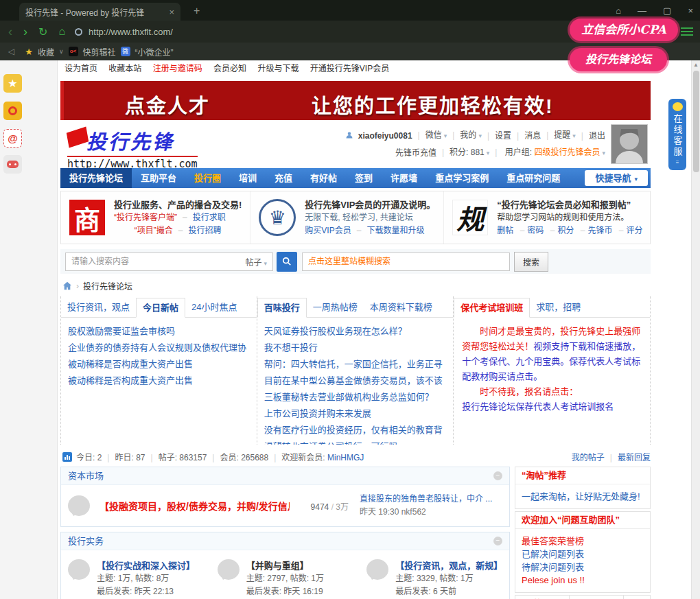  I want to click on link-delete-post: 删帖, so click(505, 231).